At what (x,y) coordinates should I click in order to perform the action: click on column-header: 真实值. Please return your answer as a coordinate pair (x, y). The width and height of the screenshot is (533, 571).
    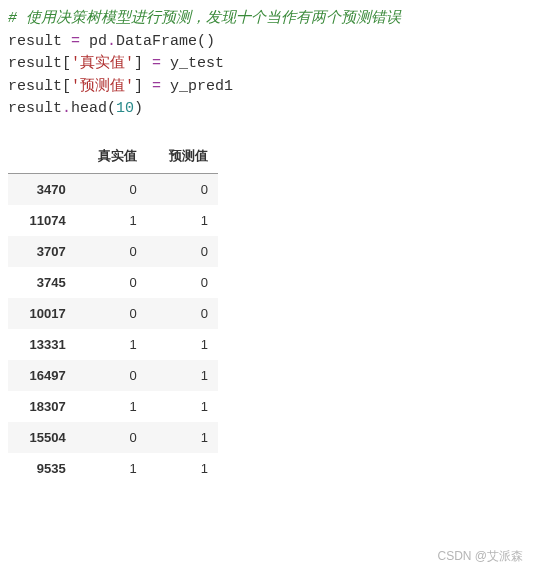
    Looking at the image, I should click on (112, 156).